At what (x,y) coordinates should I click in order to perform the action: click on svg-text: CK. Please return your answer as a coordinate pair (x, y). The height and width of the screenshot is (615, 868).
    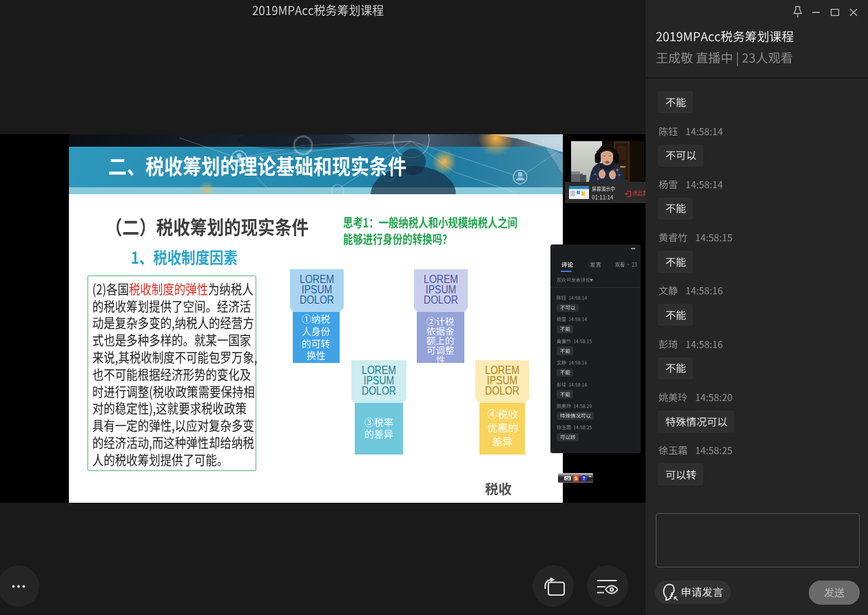
    Looking at the image, I should click on (568, 479).